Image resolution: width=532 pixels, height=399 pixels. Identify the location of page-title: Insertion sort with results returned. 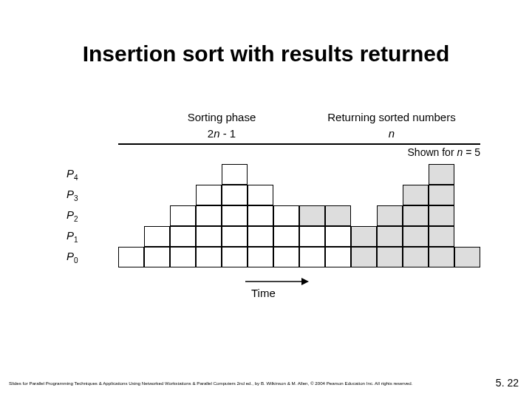
(266, 54).